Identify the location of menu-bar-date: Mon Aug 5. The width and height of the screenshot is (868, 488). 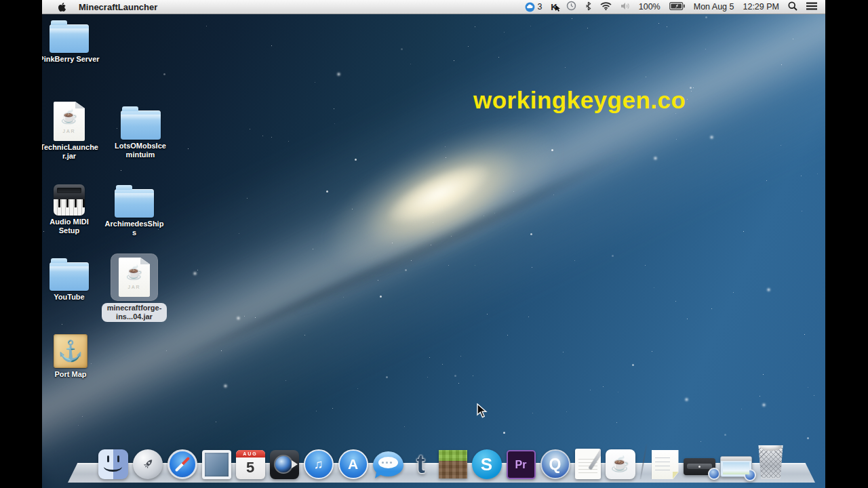
(714, 7).